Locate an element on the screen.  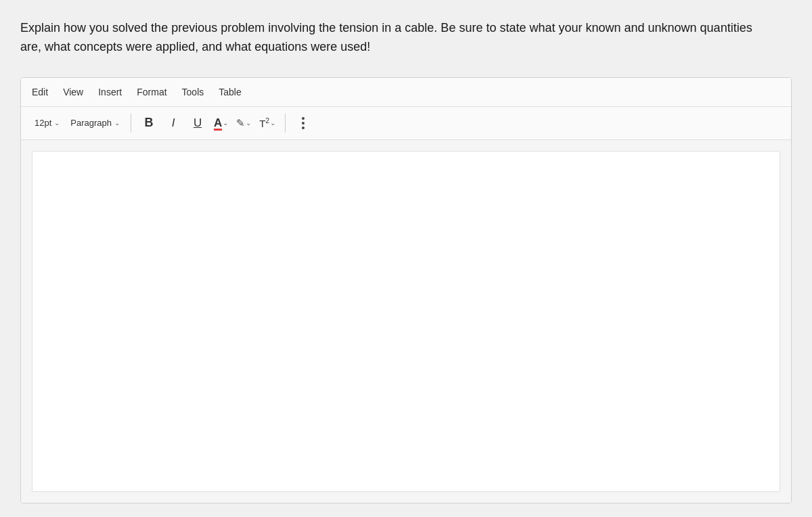
highlight-icon: ✎ is located at coordinates (241, 123).